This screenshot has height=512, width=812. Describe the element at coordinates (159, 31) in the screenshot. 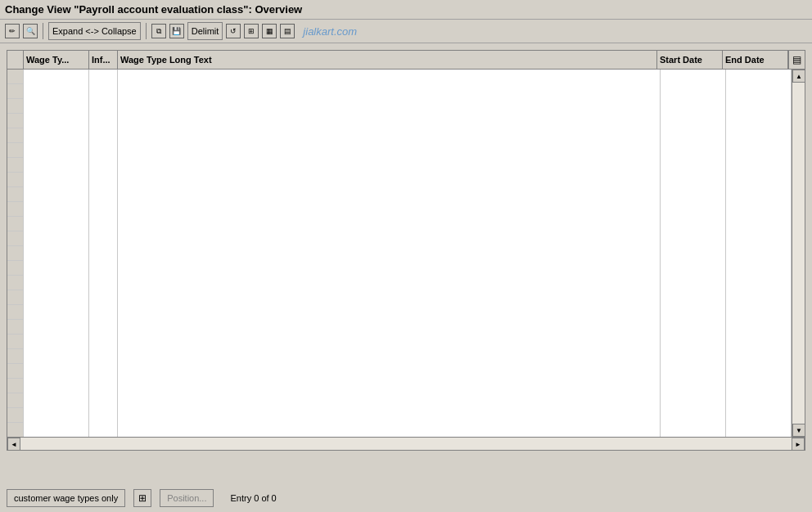

I see `copy-btn: ⧉` at that location.